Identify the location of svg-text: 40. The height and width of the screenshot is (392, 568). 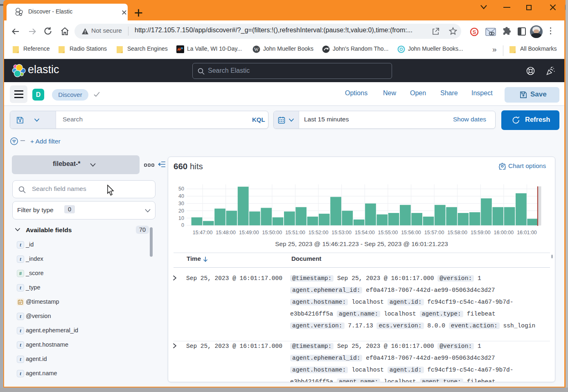
(181, 196).